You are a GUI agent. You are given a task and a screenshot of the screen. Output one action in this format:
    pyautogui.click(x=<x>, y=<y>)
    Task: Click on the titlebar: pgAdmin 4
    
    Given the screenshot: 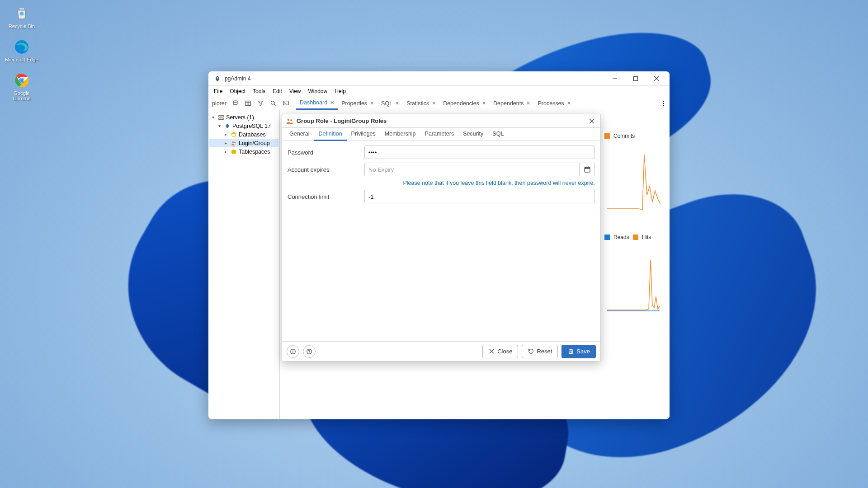 What is the action you would take?
    pyautogui.click(x=439, y=79)
    